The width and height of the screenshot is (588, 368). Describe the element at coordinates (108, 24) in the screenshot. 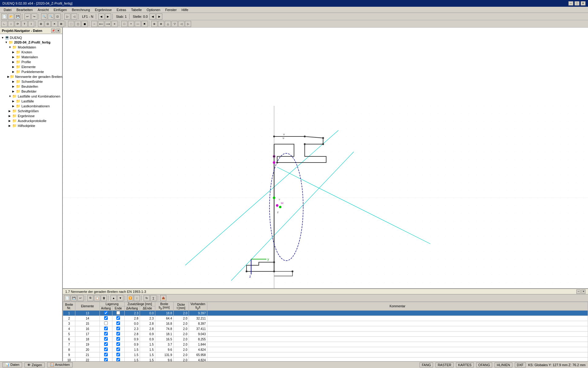

I see `tb2-o: ⟶` at that location.